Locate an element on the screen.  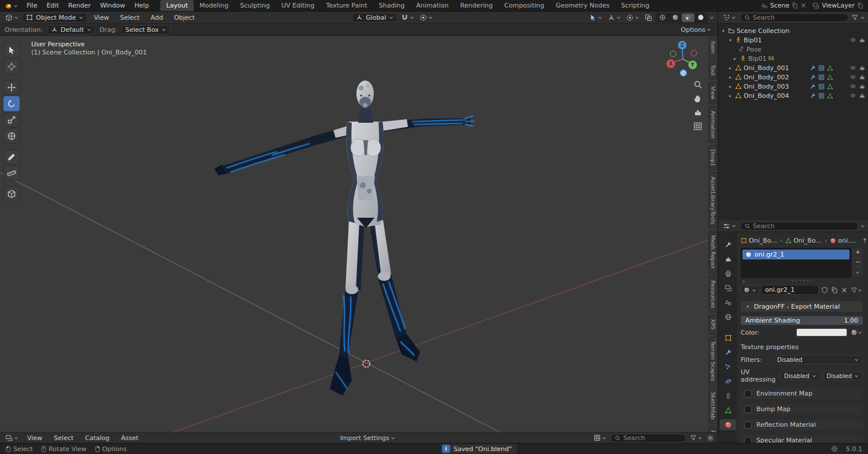
unlink-material-button is located at coordinates (844, 290).